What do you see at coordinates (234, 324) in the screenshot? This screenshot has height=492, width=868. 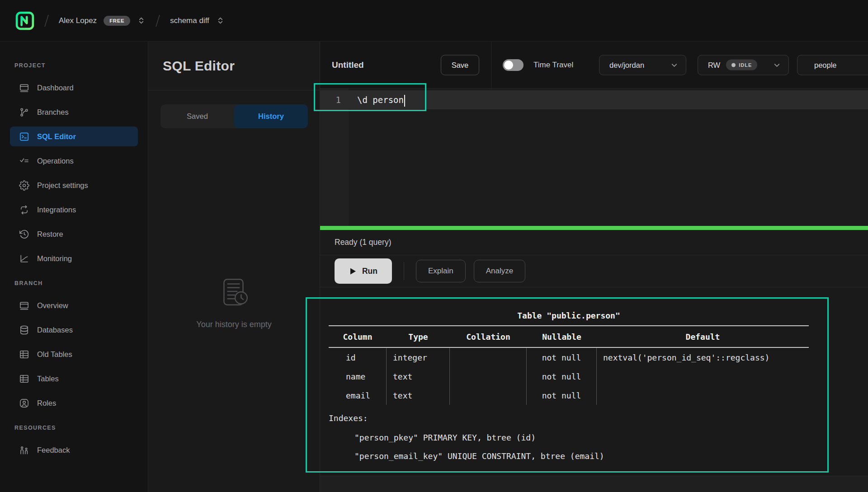 I see `history-empty-text: Your history is empty` at bounding box center [234, 324].